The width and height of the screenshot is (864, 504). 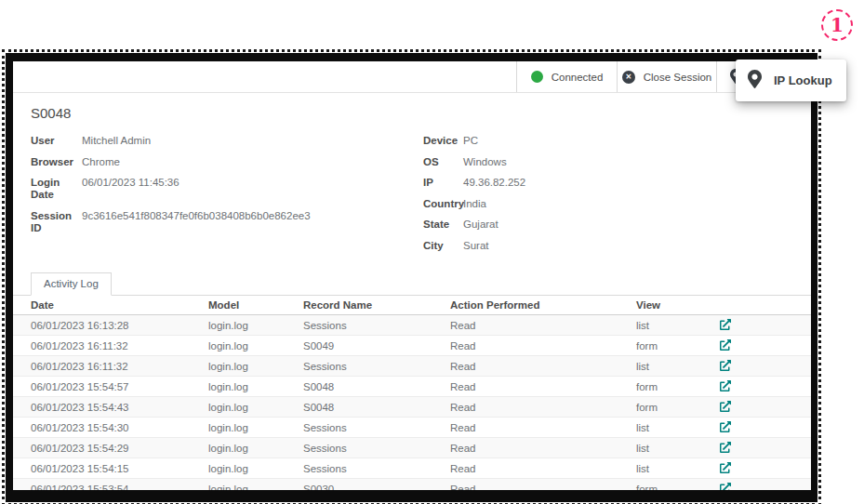 What do you see at coordinates (56, 222) in the screenshot?
I see `field-label: Session ID` at bounding box center [56, 222].